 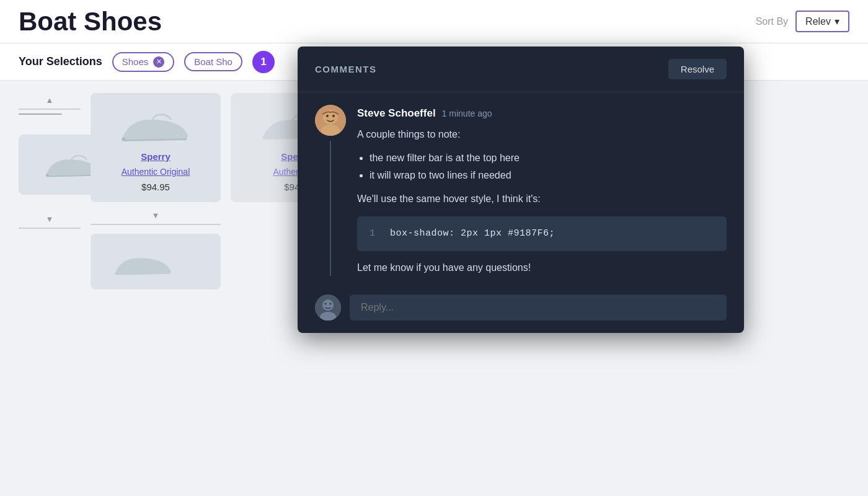 What do you see at coordinates (50, 100) in the screenshot?
I see `filter-up-arrow-1: ▲` at bounding box center [50, 100].